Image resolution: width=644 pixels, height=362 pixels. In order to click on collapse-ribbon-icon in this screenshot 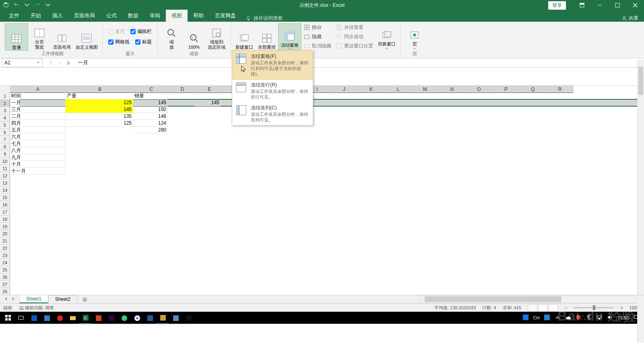, I will do `click(640, 4)`.